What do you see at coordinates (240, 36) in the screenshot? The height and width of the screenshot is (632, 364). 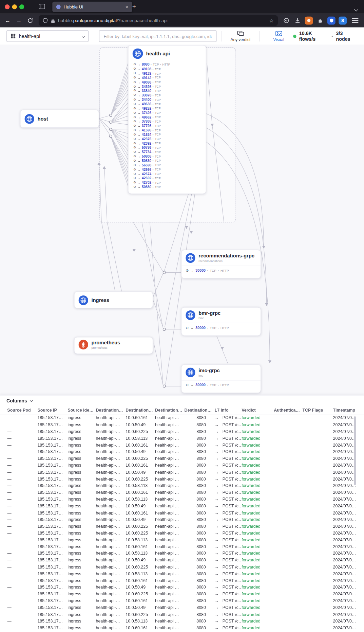 I see `verdict-filter-dropdown: Any verdict` at bounding box center [240, 36].